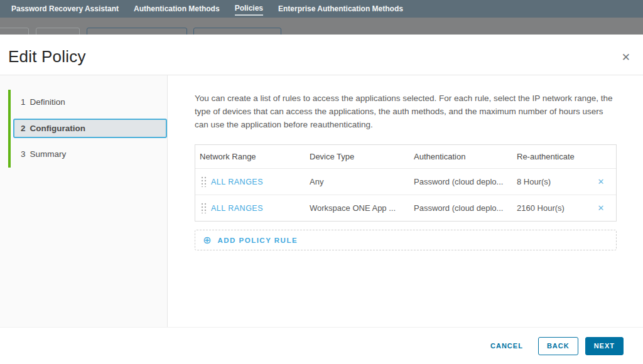 This screenshot has width=643, height=364. Describe the element at coordinates (626, 58) in the screenshot. I see `close-icon: ✕` at that location.